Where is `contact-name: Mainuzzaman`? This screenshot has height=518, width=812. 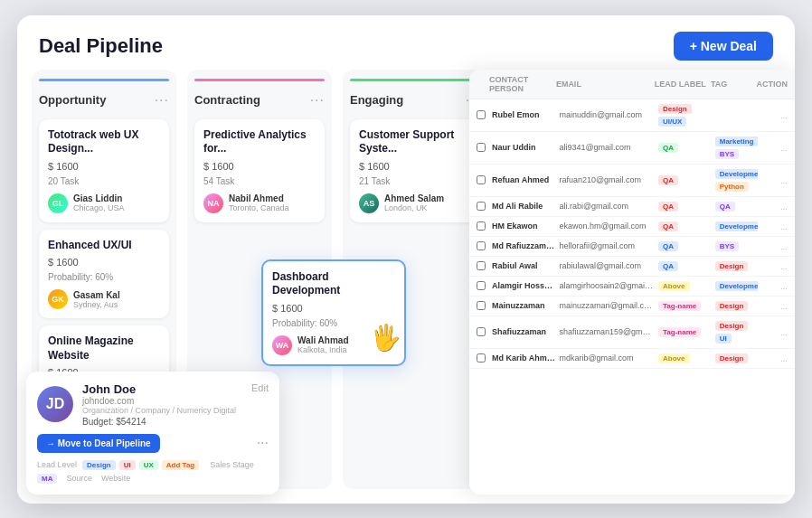 contact-name: Mainuzzaman is located at coordinates (524, 306).